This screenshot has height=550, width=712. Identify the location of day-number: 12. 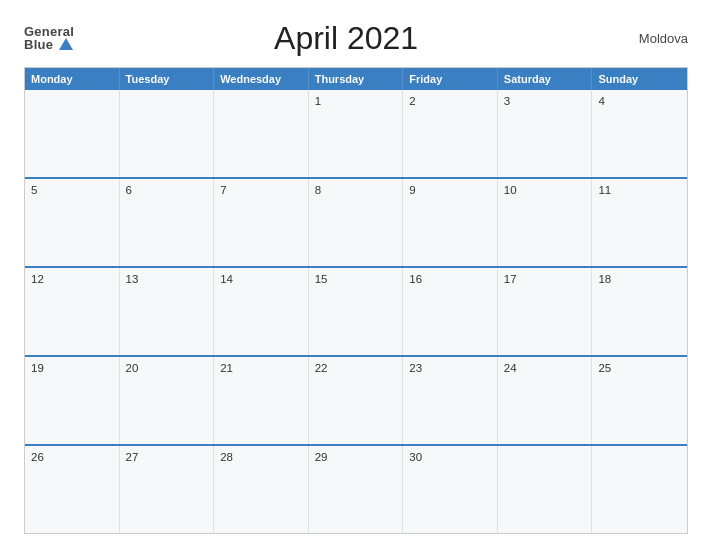
(38, 279).